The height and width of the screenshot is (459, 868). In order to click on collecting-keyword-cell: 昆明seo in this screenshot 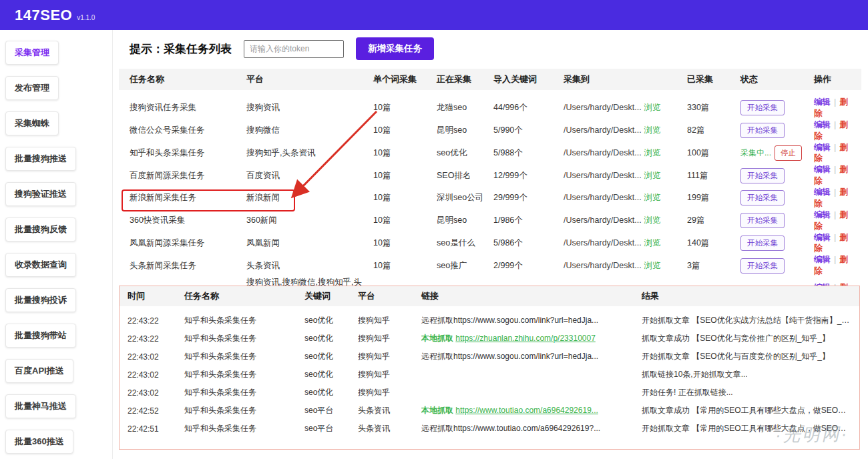, I will do `click(465, 131)`.